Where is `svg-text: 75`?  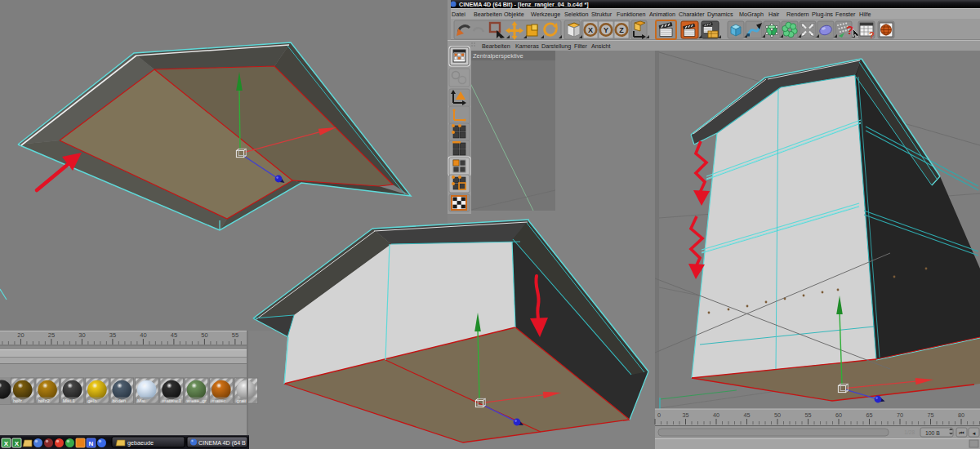 svg-text: 75 is located at coordinates (931, 415).